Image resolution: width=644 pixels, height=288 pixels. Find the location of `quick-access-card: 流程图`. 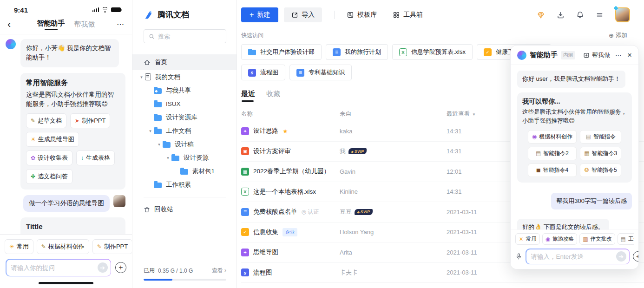

quick-access-card: 流程图 is located at coordinates (263, 72).